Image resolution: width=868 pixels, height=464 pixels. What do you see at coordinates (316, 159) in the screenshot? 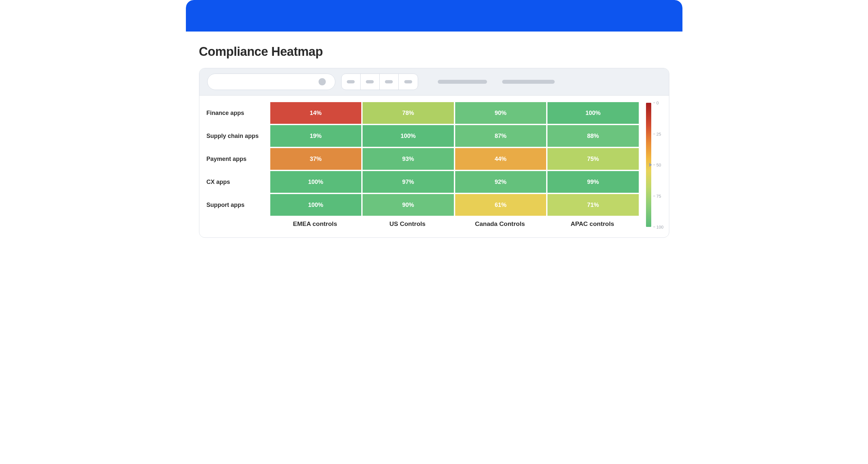
I see `heatmap-cell: 37%` at bounding box center [316, 159].